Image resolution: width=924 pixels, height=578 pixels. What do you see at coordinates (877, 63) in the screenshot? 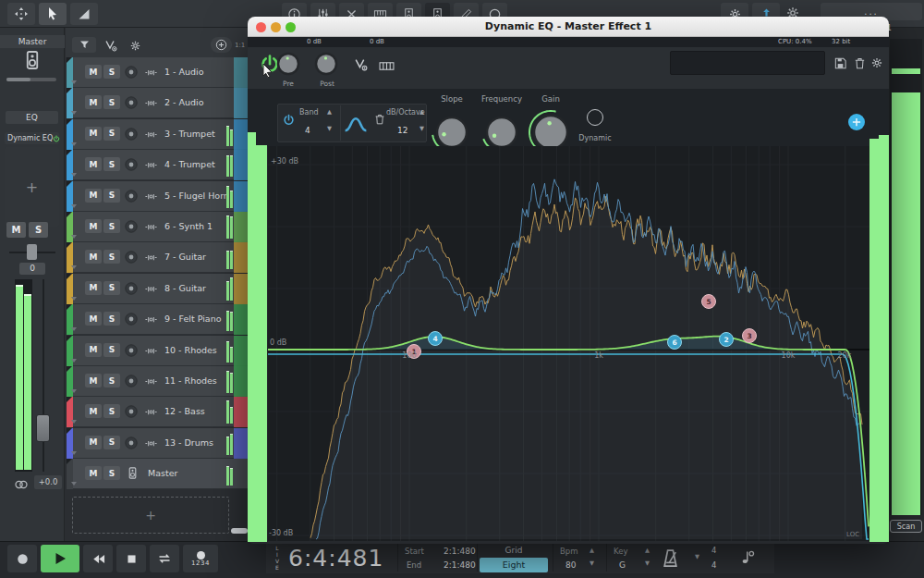
I see `plugin-settings-button` at bounding box center [877, 63].